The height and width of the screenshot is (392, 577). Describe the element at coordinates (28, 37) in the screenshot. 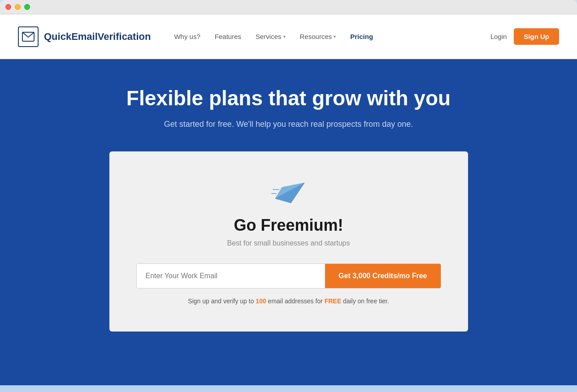

I see `logo-icon` at that location.